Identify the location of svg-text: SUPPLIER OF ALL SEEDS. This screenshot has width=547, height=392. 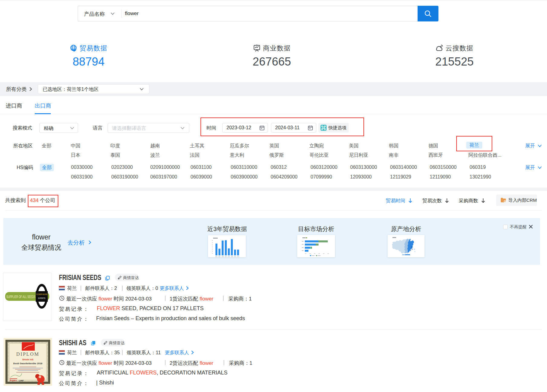
(21, 297).